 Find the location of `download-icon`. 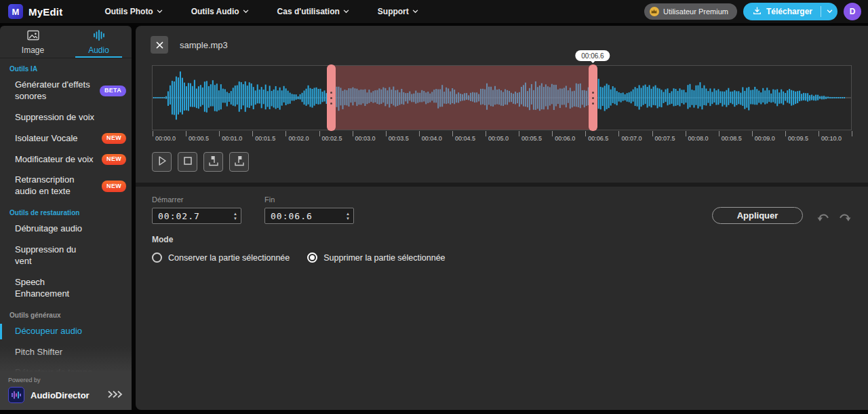

download-icon is located at coordinates (757, 12).